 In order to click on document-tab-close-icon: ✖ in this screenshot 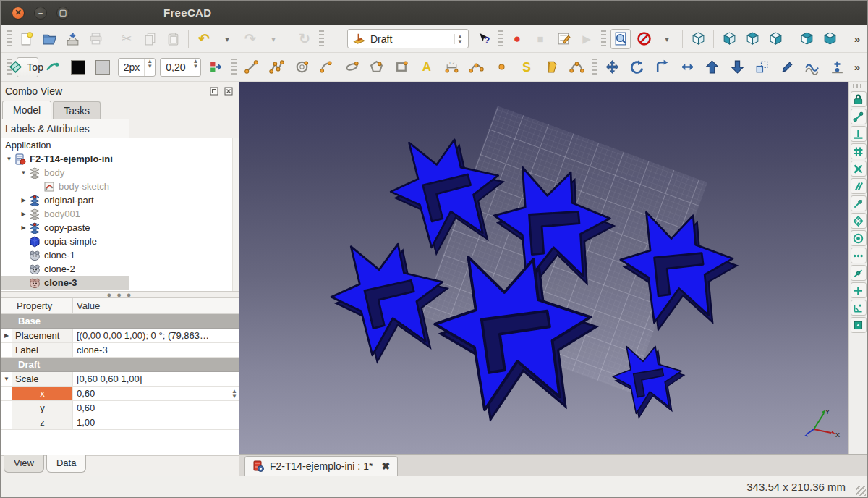, I will do `click(386, 466)`.